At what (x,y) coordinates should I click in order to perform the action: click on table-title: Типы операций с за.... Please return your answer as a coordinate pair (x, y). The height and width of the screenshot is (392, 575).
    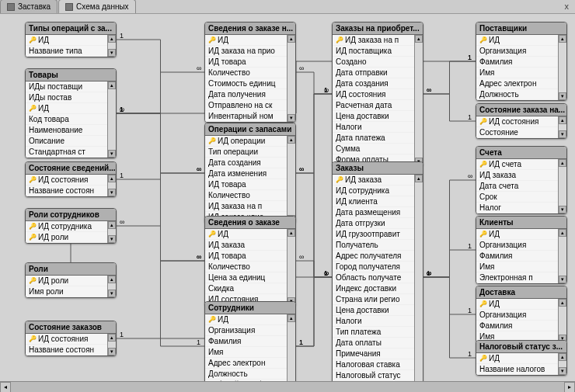
    Looking at the image, I should click on (71, 29).